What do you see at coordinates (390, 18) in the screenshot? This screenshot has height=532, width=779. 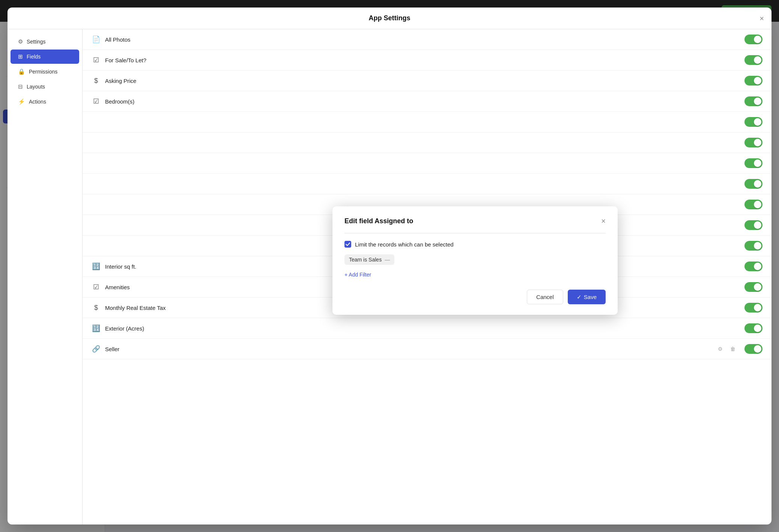 I see `modal-header: App Settings ×` at bounding box center [390, 18].